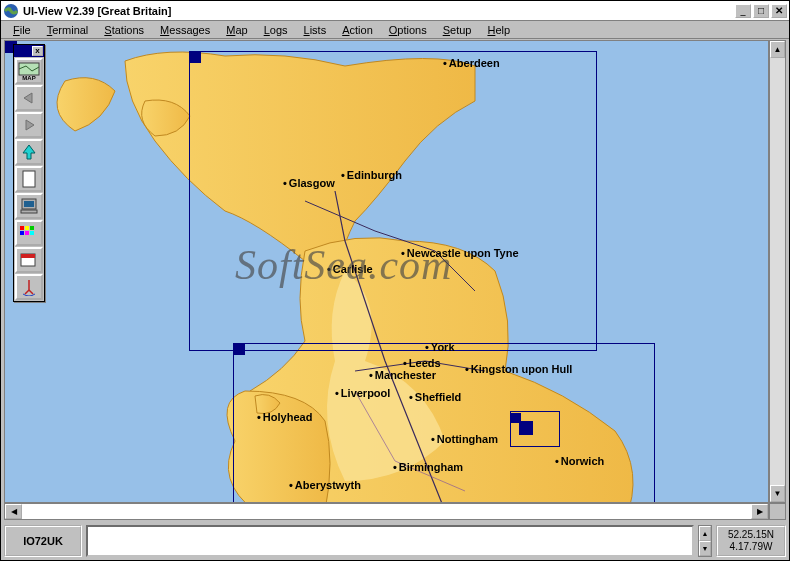 The width and height of the screenshot is (790, 561). What do you see at coordinates (29, 125) in the screenshot?
I see `forward-arrow-icon` at bounding box center [29, 125].